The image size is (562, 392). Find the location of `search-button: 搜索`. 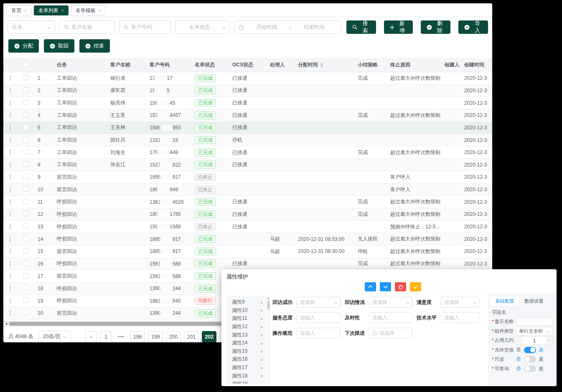

search-button: 搜索 is located at coordinates (361, 27).